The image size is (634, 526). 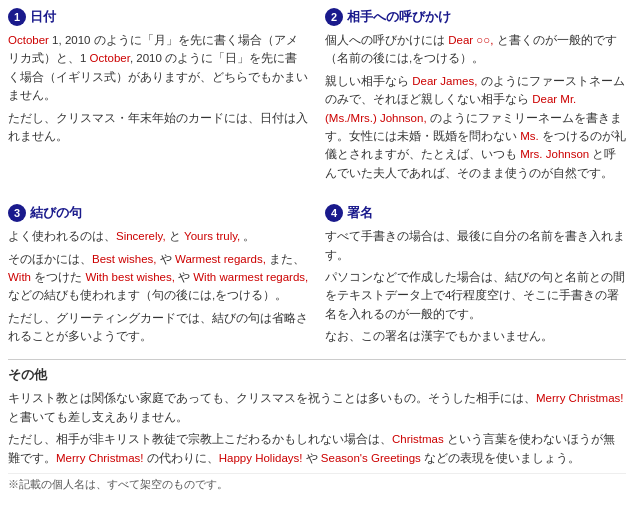 I want to click on section-title-1: 1日付, so click(x=158, y=17).